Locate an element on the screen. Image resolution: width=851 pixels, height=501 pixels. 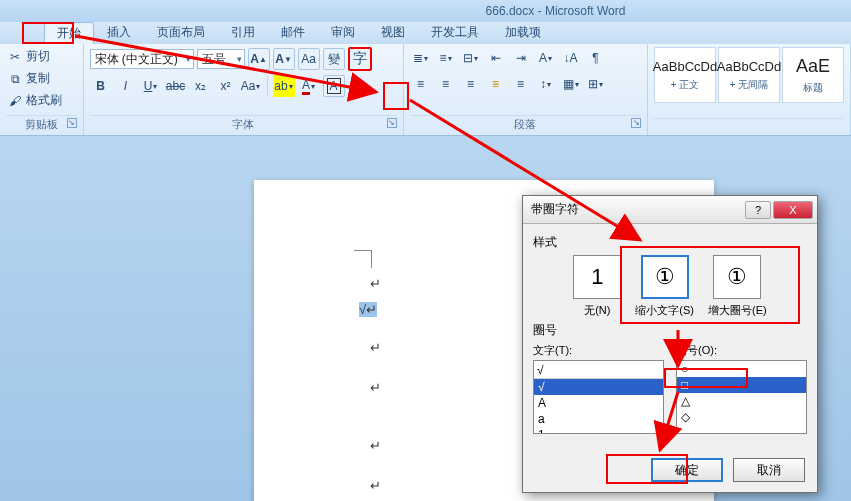
align-justify-button: ≡ is located at coordinates (496, 84).